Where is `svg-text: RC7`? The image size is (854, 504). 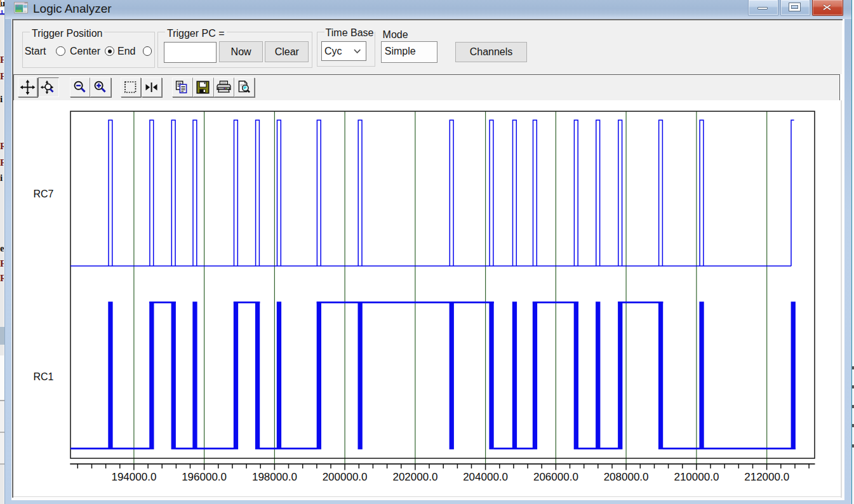
svg-text: RC7 is located at coordinates (44, 194).